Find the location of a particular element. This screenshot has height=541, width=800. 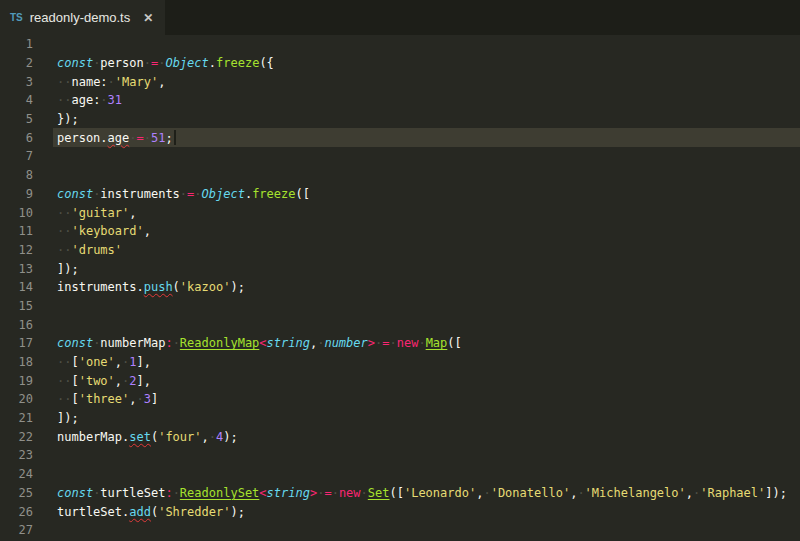

code-text: const·instruments·=·Object.freeze([ is located at coordinates (426, 194).